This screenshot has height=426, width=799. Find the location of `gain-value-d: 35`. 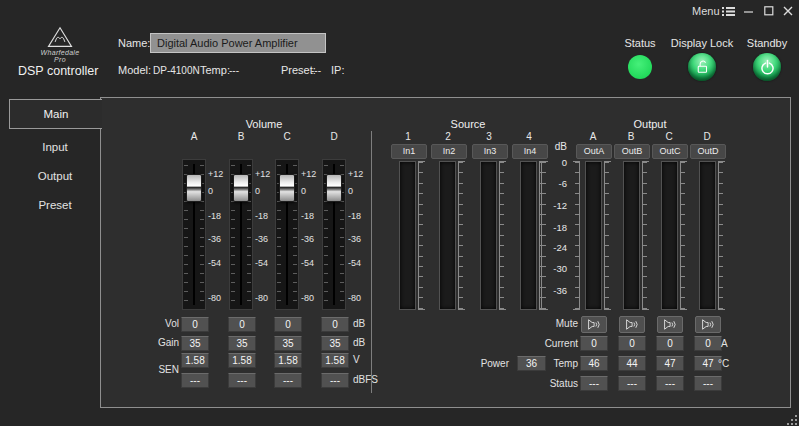

gain-value-d: 35 is located at coordinates (335, 344).